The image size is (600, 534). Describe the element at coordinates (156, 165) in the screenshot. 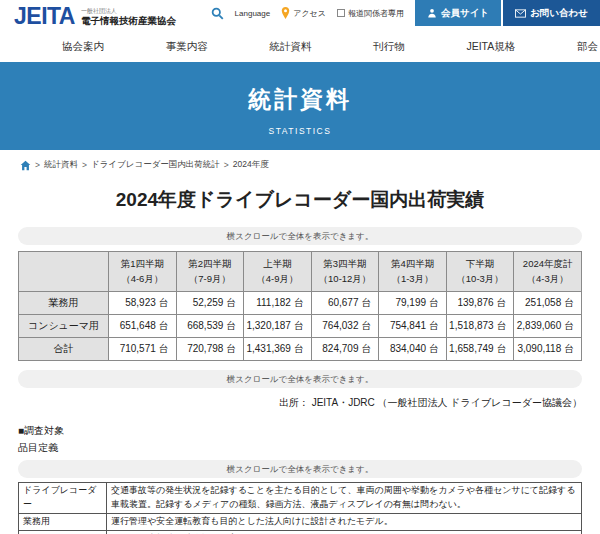

I see `breadcrumb-link-driverecorder-stats: ドライブレコーダー国内出荷統計` at that location.